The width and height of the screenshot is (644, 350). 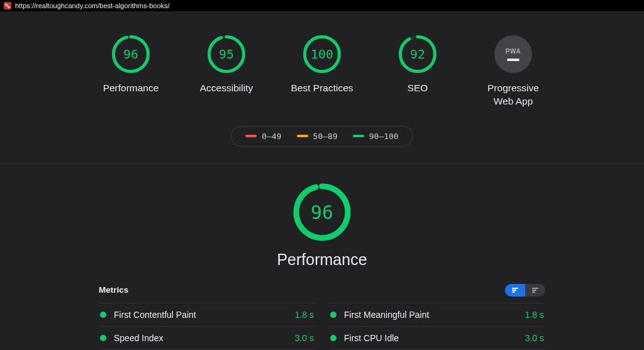 What do you see at coordinates (437, 315) in the screenshot?
I see `metric-row: First Meaningful Paint1.8 s` at bounding box center [437, 315].